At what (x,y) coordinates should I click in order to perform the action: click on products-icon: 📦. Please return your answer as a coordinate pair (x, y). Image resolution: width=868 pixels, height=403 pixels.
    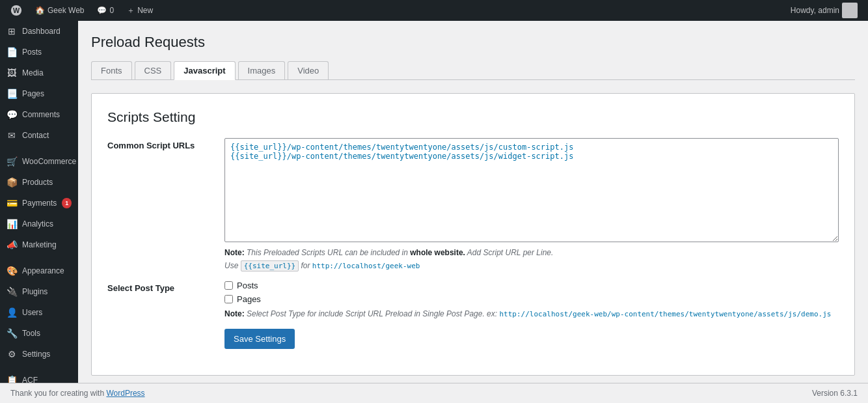
    Looking at the image, I should click on (12, 182).